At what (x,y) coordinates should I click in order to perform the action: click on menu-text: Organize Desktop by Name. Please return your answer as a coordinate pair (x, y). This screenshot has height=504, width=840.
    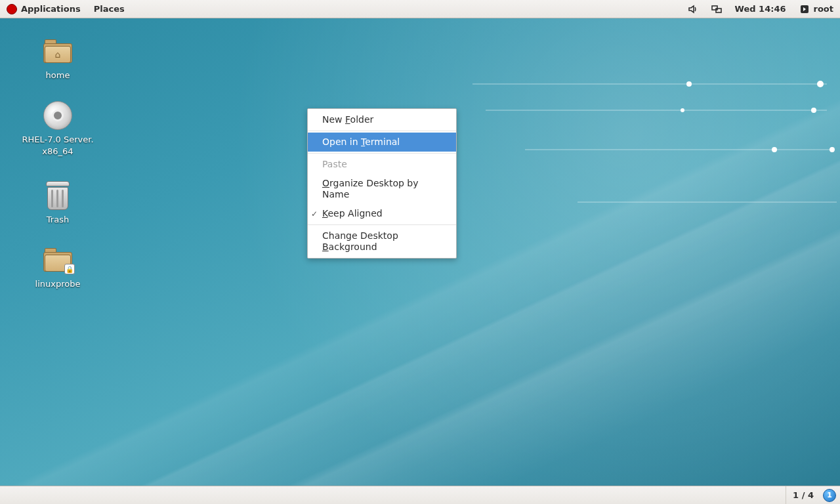
    Looking at the image, I should click on (370, 189).